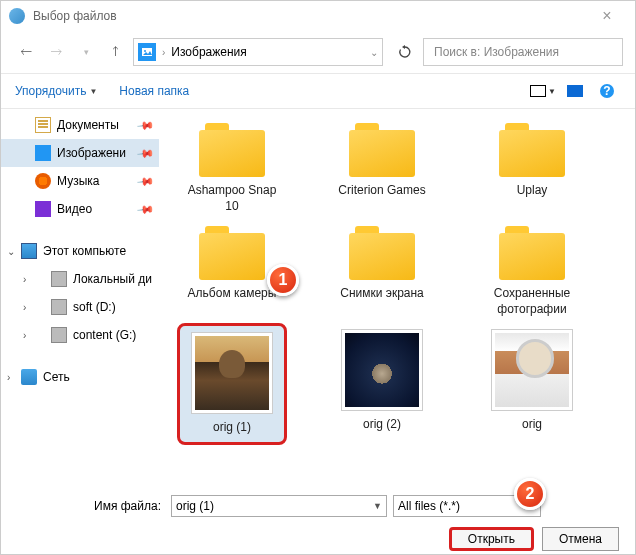  I want to click on sidebar-item-thispc: ⌄ Этот компьюте, so click(80, 251).